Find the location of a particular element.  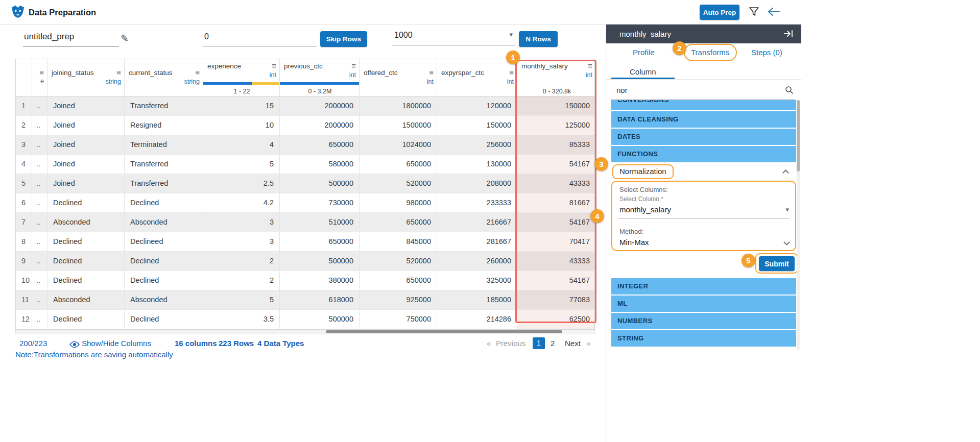

column-header-expyrsper_ctc: expyrsper_ctc≡int is located at coordinates (477, 78).